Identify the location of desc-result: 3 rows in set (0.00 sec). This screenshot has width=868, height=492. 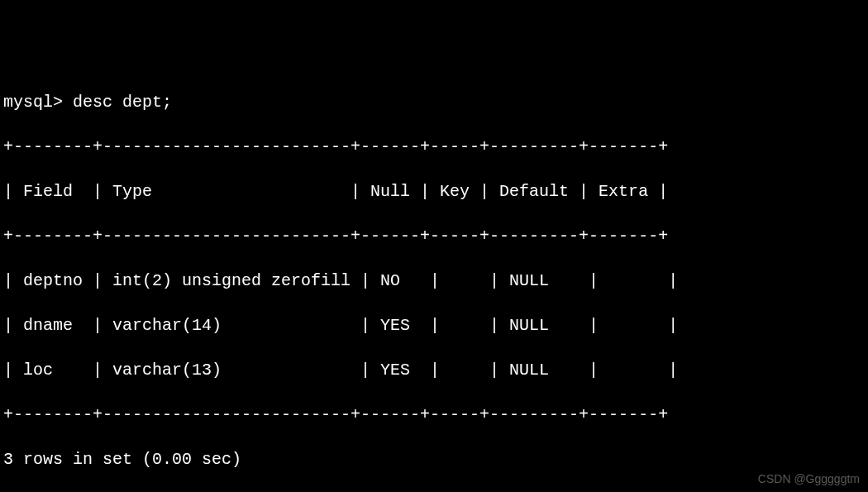
(434, 460).